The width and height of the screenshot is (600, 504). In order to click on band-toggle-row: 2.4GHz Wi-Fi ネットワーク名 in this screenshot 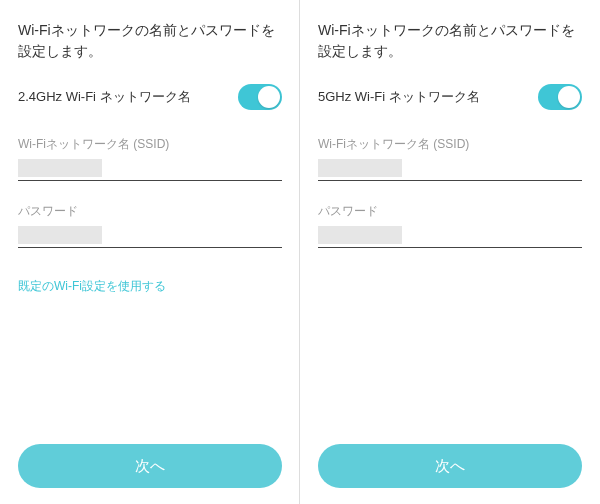, I will do `click(150, 97)`.